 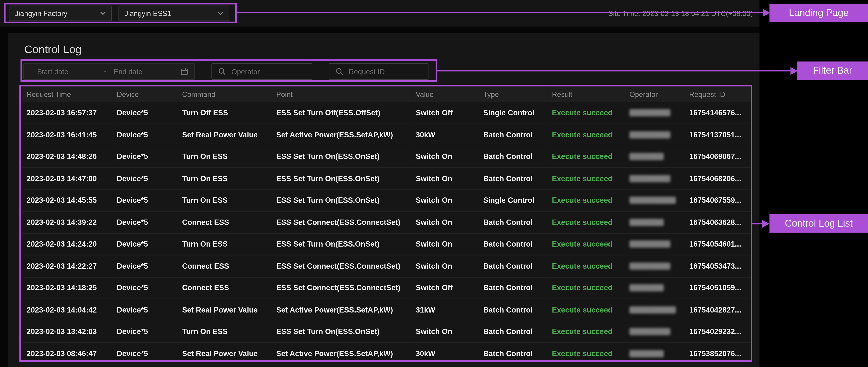 What do you see at coordinates (68, 135) in the screenshot?
I see `cell-request-time: 2023-02-03 16:41:45` at bounding box center [68, 135].